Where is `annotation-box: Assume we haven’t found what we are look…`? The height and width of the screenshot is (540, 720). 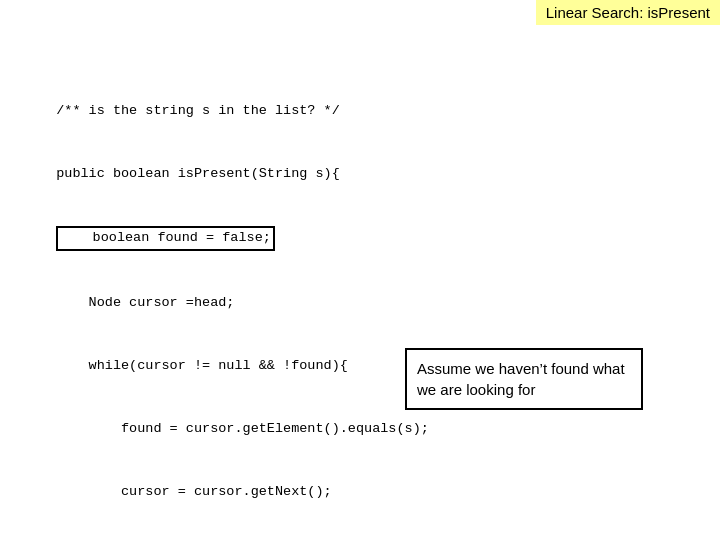 annotation-box: Assume we haven’t found what we are look… is located at coordinates (524, 379).